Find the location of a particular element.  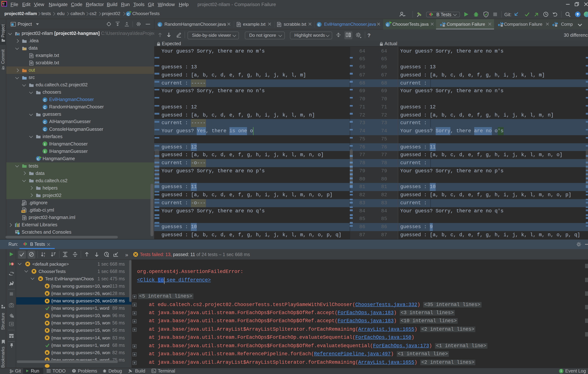

svg-text: a is located at coordinates (44, 253).